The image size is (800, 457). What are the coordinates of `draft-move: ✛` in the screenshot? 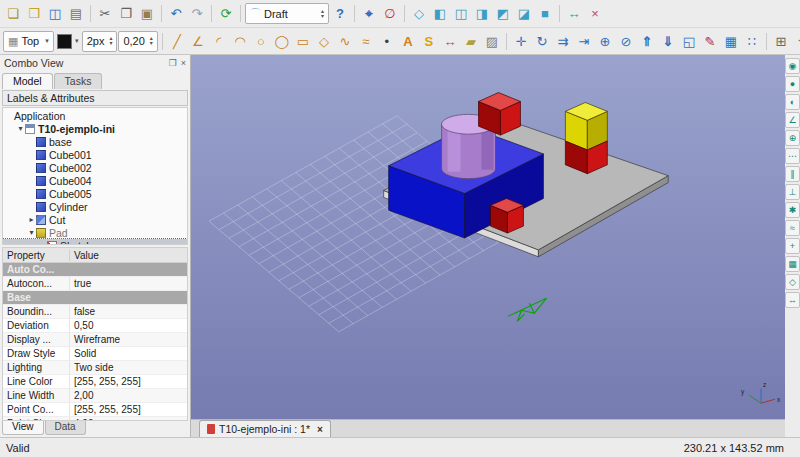 It's located at (521, 41).